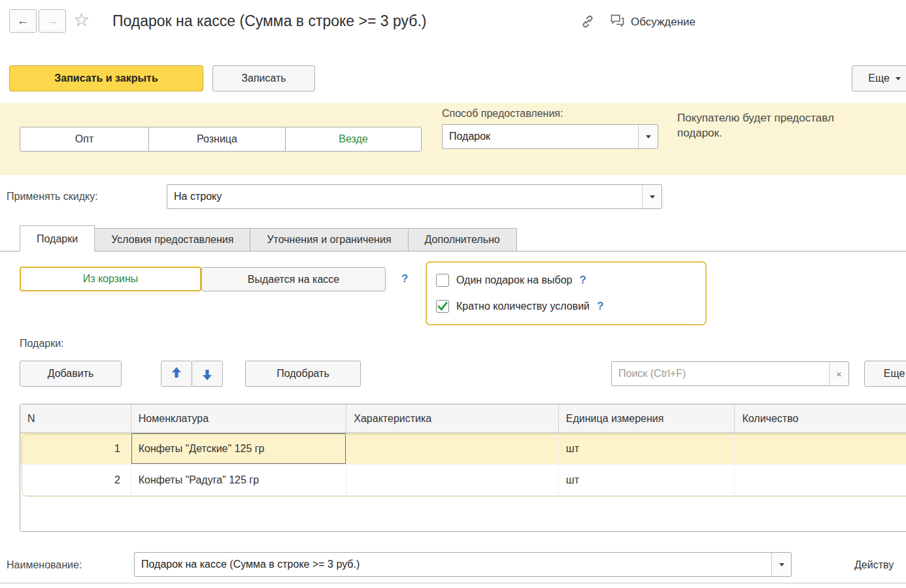  What do you see at coordinates (264, 78) in the screenshot?
I see `save-button: Записать` at bounding box center [264, 78].